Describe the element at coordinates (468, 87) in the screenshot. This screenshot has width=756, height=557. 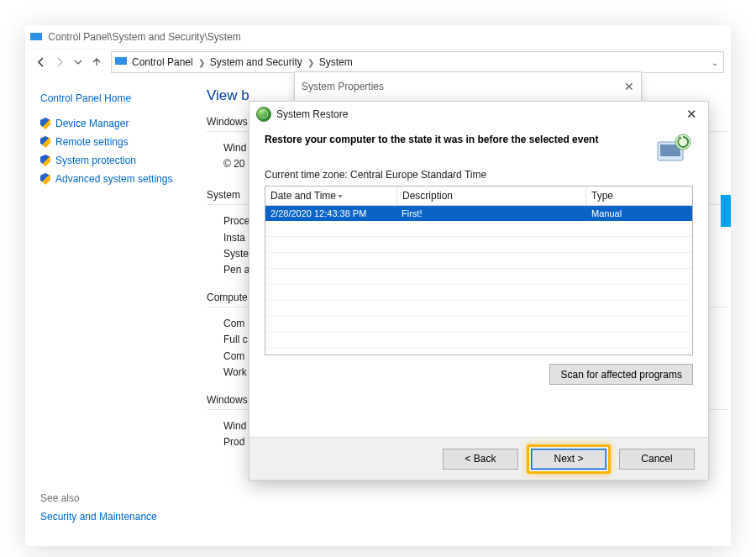
I see `system-properties-dialog: System Properties ✕` at that location.